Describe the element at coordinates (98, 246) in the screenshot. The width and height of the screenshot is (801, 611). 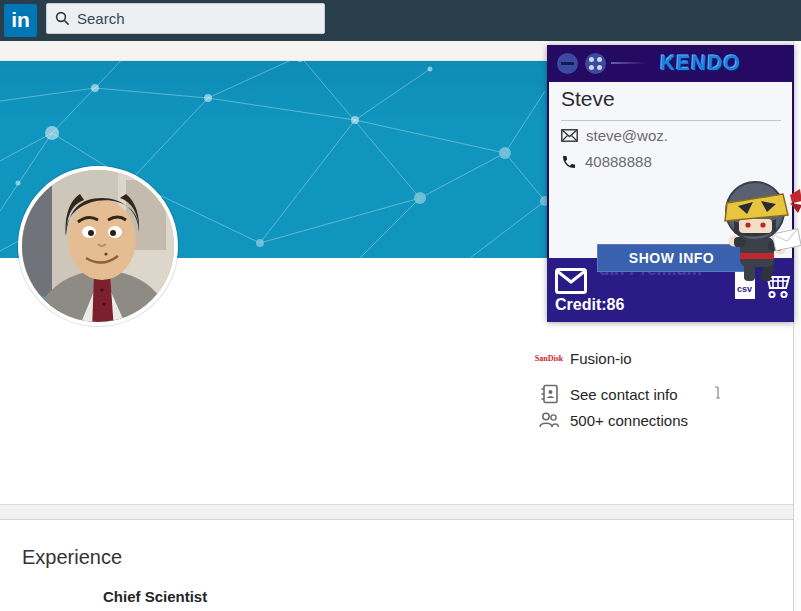
I see `profile-photo` at that location.